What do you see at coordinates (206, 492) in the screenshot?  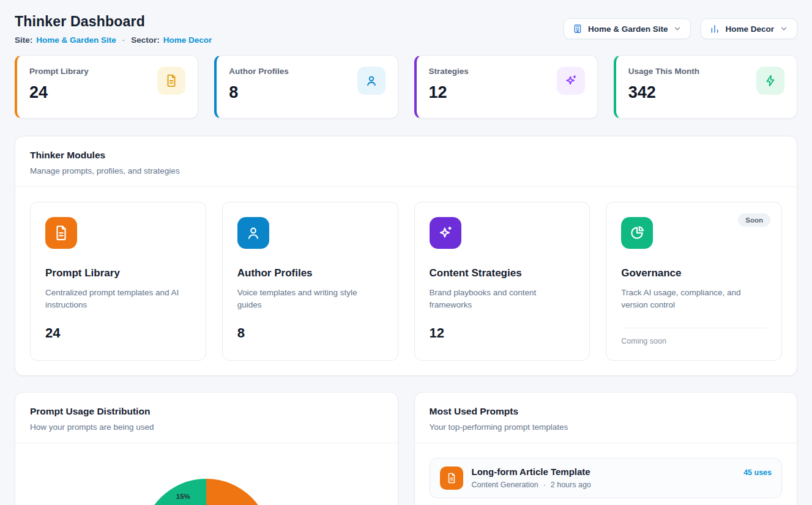 I see `donut-segments` at bounding box center [206, 492].